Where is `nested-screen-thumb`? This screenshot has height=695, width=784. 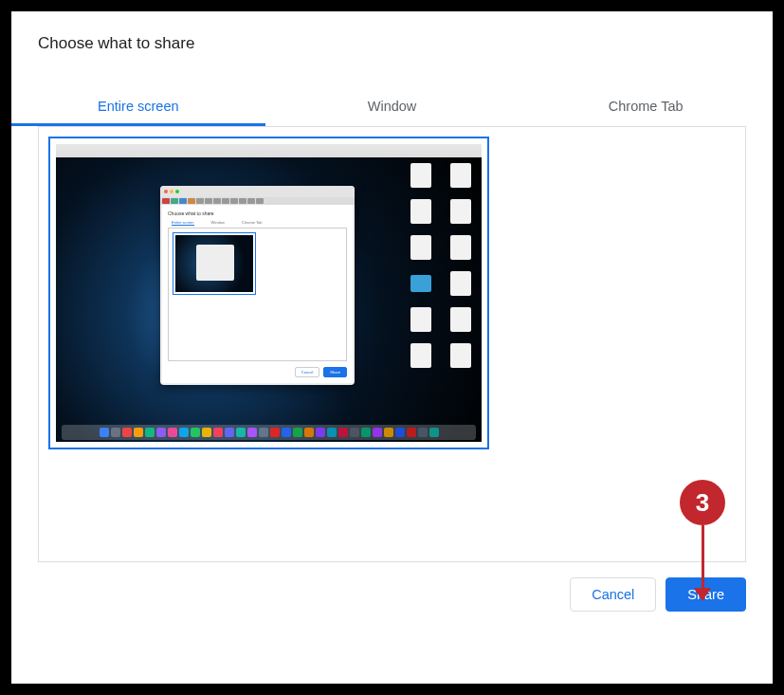 nested-screen-thumb is located at coordinates (214, 264).